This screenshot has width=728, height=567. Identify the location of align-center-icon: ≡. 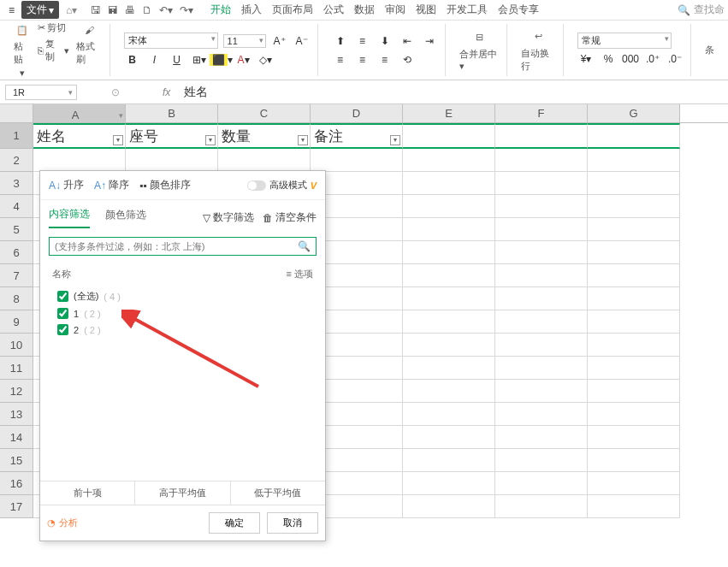
(363, 60).